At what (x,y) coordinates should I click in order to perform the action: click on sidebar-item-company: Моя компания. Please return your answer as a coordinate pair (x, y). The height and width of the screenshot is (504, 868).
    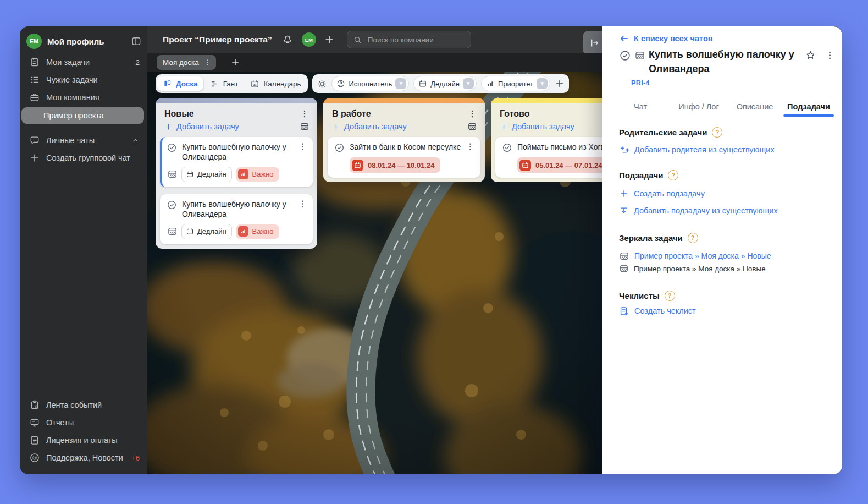
    Looking at the image, I should click on (84, 97).